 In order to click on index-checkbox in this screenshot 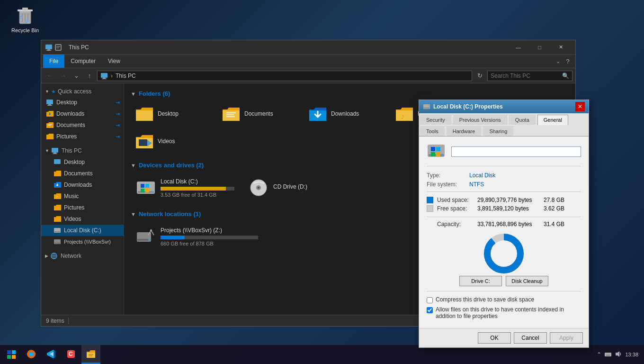, I will do `click(430, 310)`.